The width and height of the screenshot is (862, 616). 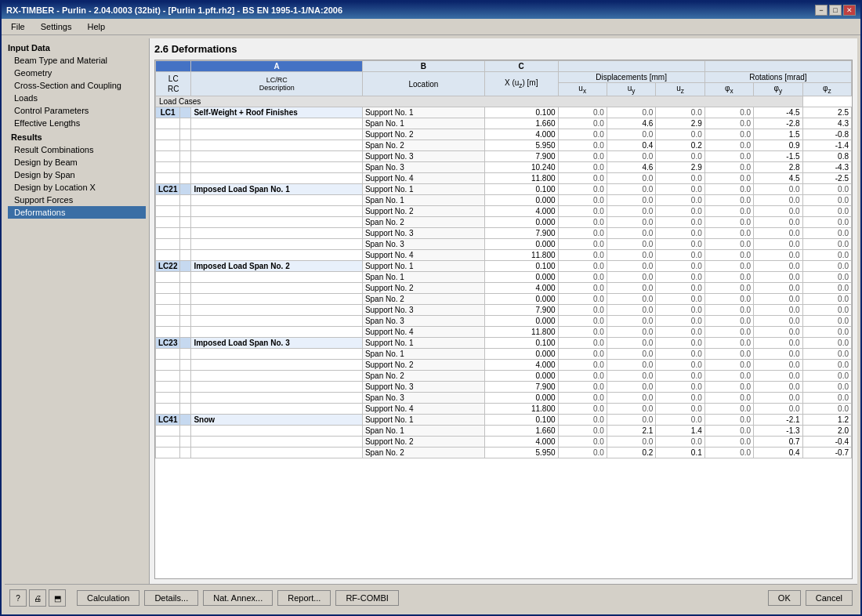 What do you see at coordinates (835, 10) in the screenshot?
I see `maximize-button: □` at bounding box center [835, 10].